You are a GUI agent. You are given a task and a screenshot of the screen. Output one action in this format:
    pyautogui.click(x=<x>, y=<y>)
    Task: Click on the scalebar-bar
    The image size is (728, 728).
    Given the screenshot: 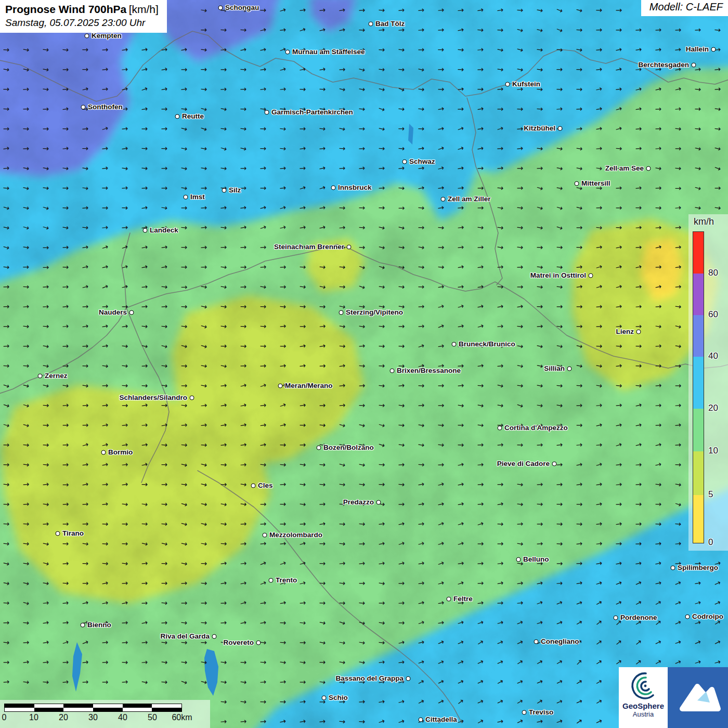 What is the action you would take?
    pyautogui.click(x=93, y=708)
    